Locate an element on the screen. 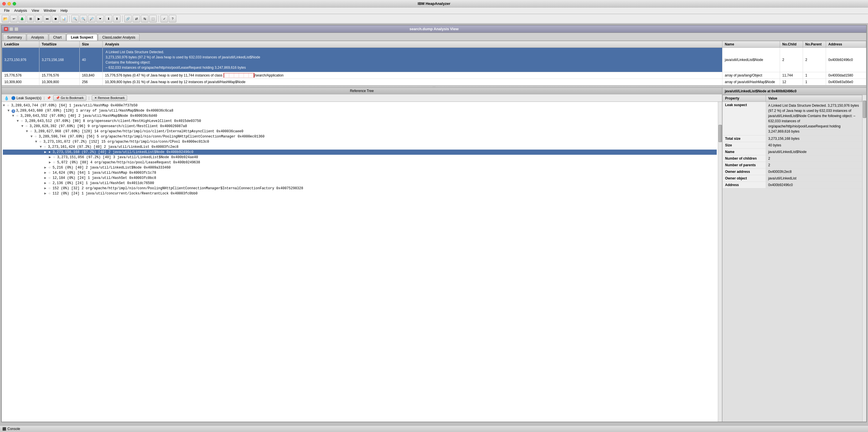  menu-help: Help is located at coordinates (64, 11).